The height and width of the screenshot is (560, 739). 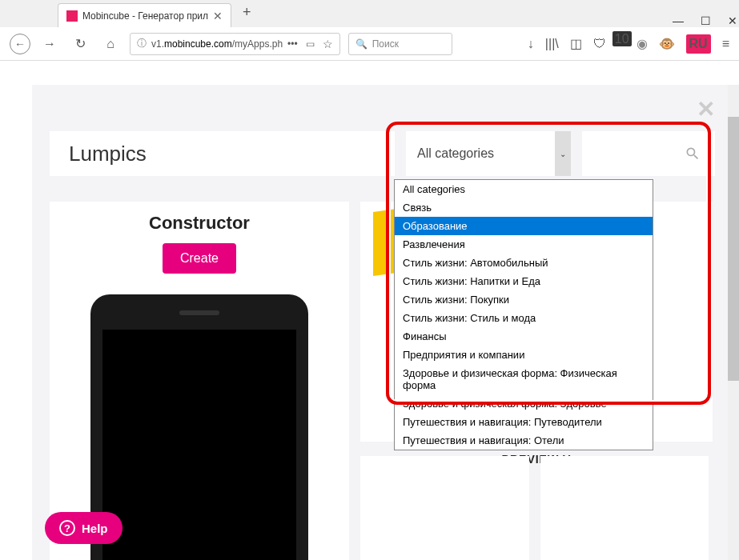 What do you see at coordinates (83, 528) in the screenshot?
I see `help-button: ? Help` at bounding box center [83, 528].